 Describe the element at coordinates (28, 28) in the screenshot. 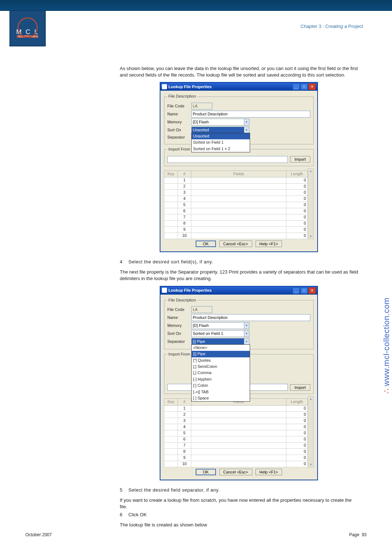

I see `logo-ring-icon` at that location.